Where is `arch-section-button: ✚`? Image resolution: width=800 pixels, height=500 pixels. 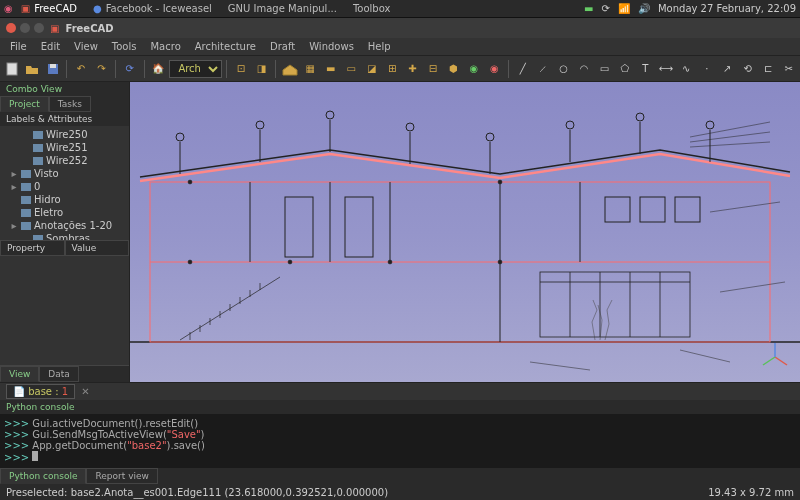
arch-section-button: ✚ is located at coordinates (412, 69).